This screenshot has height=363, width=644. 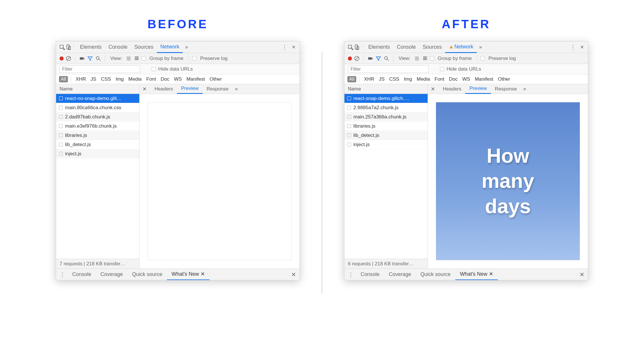 What do you see at coordinates (386, 108) in the screenshot?
I see `request-row: 2.9895a7a2.chunk.js` at bounding box center [386, 108].